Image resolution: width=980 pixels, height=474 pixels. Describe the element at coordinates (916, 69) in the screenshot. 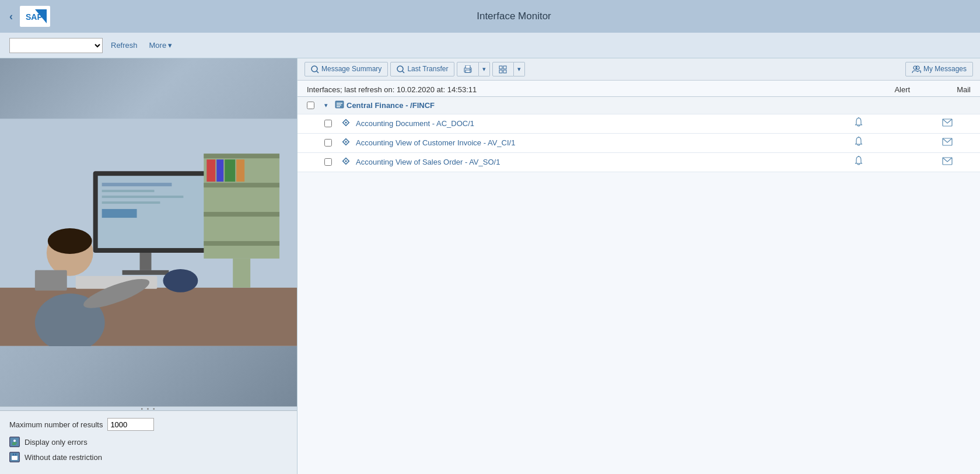

I see `my-messages-icon` at that location.